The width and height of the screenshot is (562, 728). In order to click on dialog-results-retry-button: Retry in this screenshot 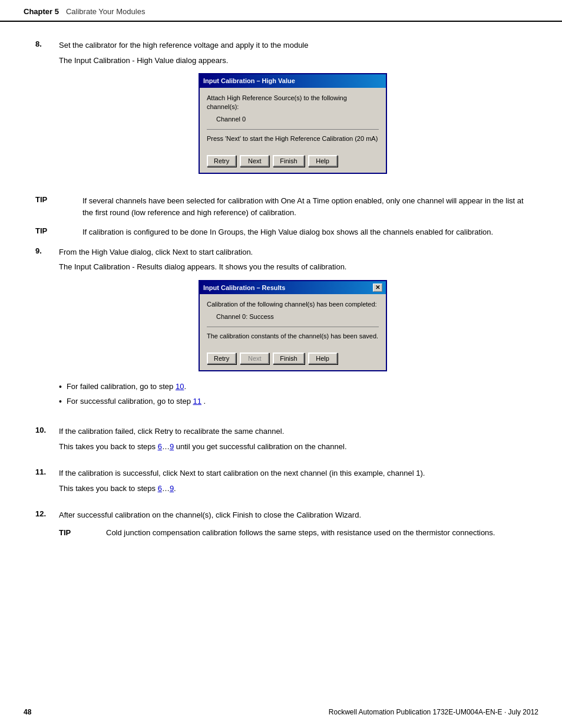, I will do `click(222, 358)`.